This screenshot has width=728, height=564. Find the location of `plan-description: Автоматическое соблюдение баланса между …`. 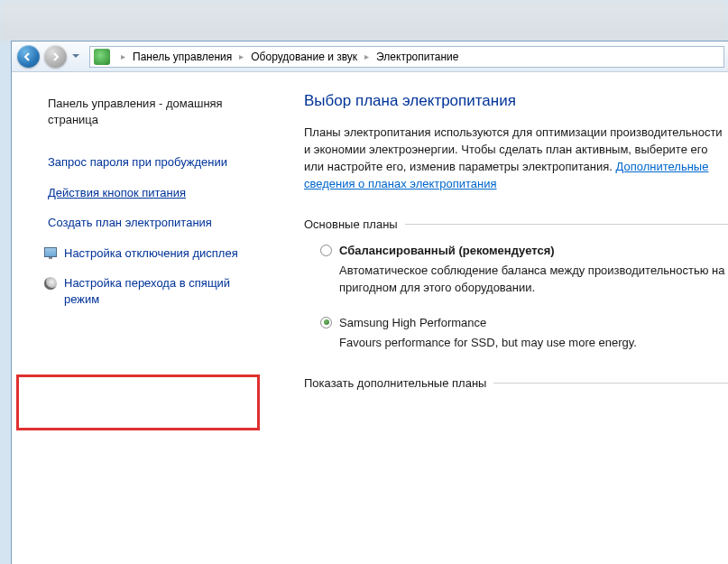

plan-description: Автоматическое соблюдение баланса между … is located at coordinates (534, 279).